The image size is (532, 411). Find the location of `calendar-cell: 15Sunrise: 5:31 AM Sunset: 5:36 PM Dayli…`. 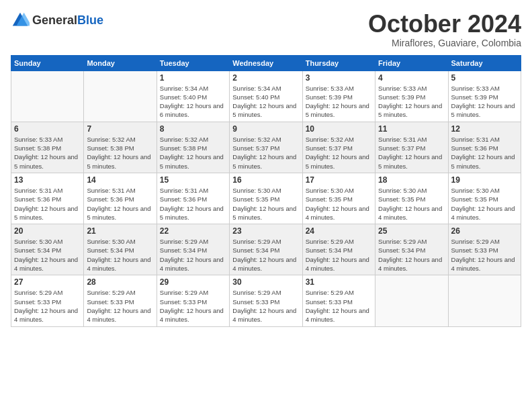

calendar-cell: 15Sunrise: 5:31 AM Sunset: 5:36 PM Dayli… is located at coordinates (193, 198).